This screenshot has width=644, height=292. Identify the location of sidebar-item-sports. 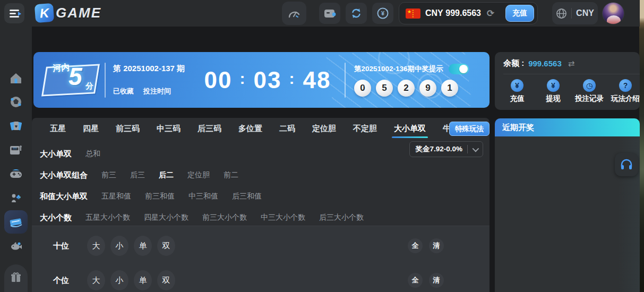
(16, 102).